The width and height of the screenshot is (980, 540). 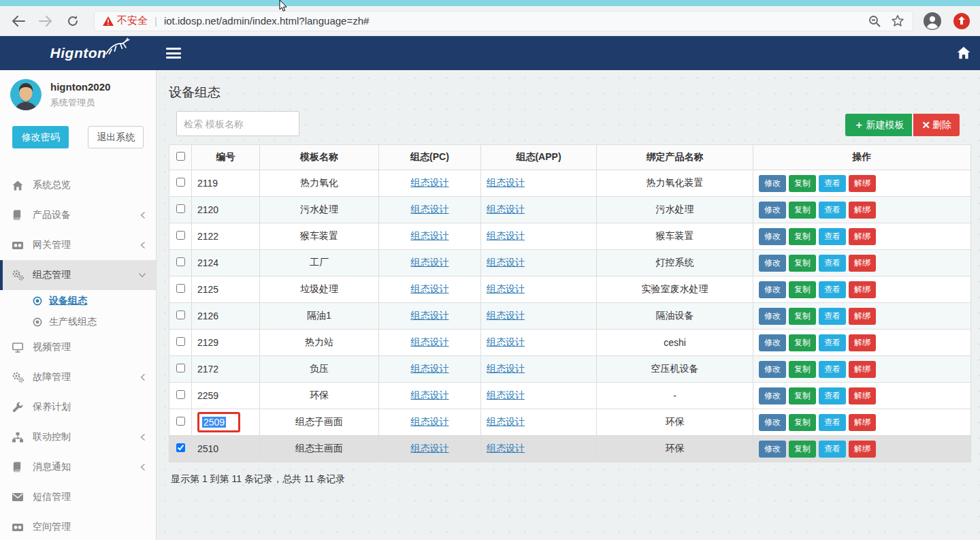 What do you see at coordinates (78, 321) in the screenshot?
I see `submenu-item-1: 生产线组态` at bounding box center [78, 321].